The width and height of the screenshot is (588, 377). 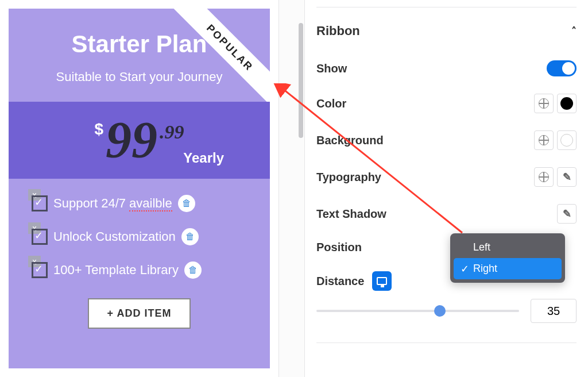 I want to click on color-row: Color, so click(x=447, y=103).